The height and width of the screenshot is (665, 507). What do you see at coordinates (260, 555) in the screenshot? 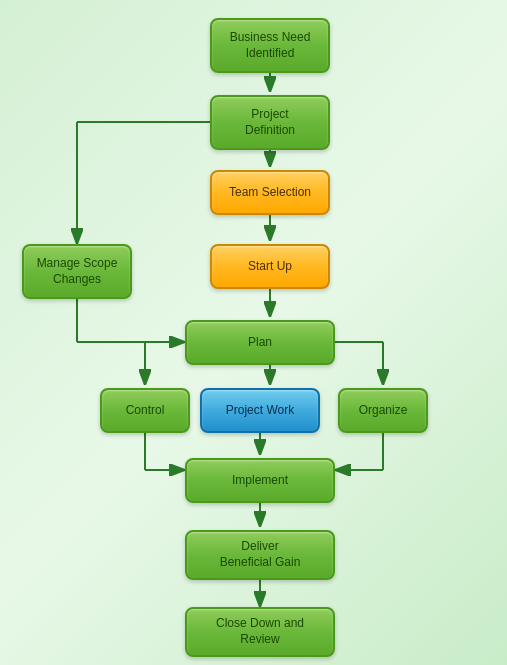
I see `deliver-box: DeliverBeneficial Gain` at bounding box center [260, 555].